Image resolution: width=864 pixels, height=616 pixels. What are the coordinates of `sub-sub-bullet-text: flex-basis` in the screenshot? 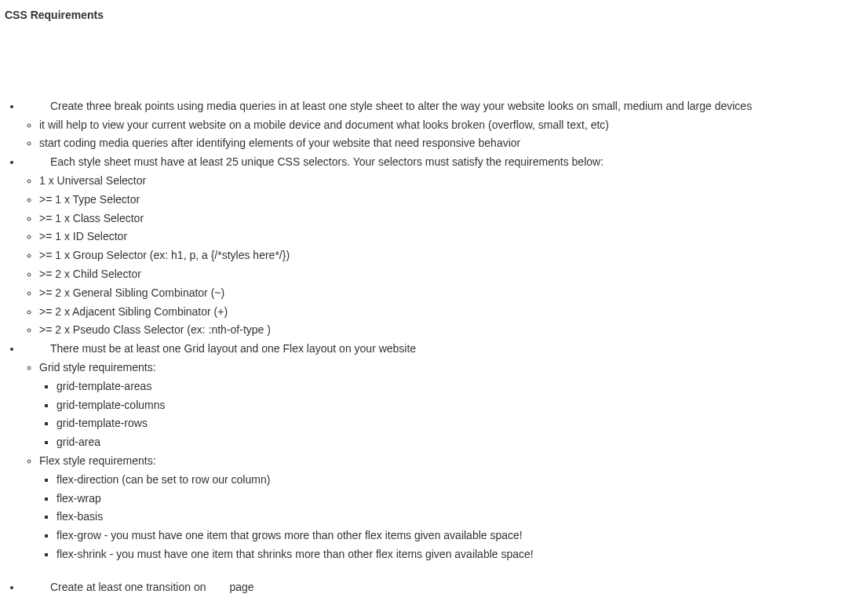 It's located at (80, 516).